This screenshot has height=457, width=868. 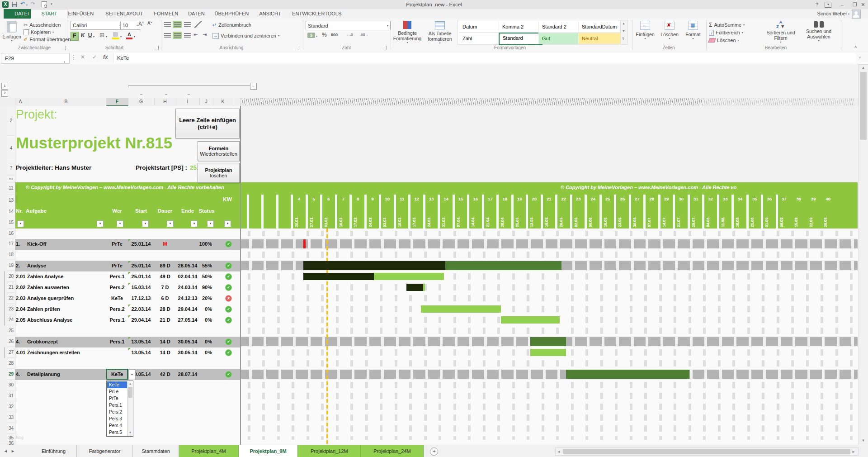 I want to click on dropdown-scrollbar: ▲▼, so click(x=130, y=409).